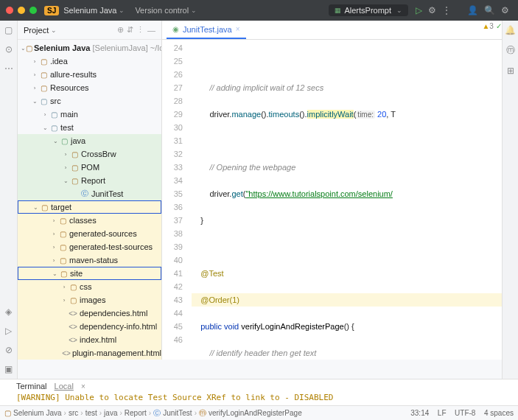  I want to click on tree-node-java: ⌄▢java, so click(90, 141).